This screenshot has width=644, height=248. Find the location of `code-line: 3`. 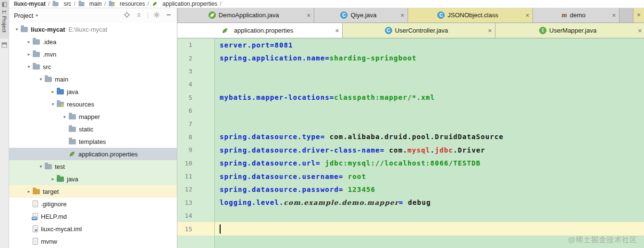

code-line: 3 is located at coordinates (410, 71).